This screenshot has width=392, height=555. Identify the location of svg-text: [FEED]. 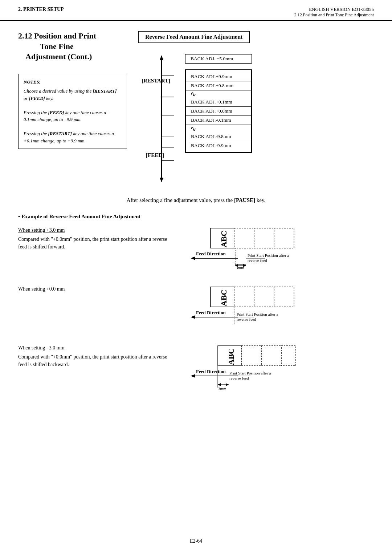
(155, 155).